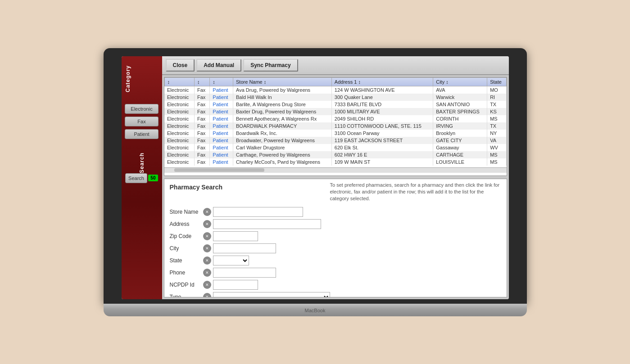 Image resolution: width=630 pixels, height=364 pixels. What do you see at coordinates (335, 133) in the screenshot?
I see `table-row: ElectronicFaxPatientBoardwalk Rx, Inc.31…` at bounding box center [335, 133].